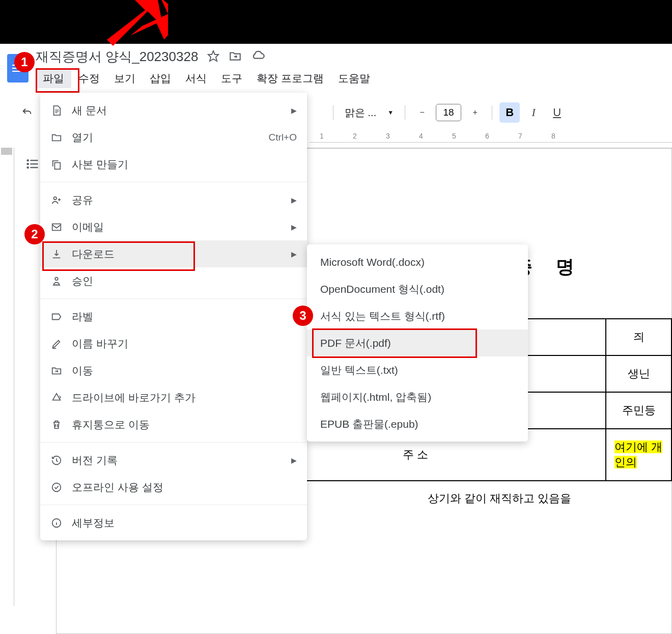 Image resolution: width=672 pixels, height=634 pixels. What do you see at coordinates (534, 113) in the screenshot?
I see `italic-button: I` at bounding box center [534, 113].